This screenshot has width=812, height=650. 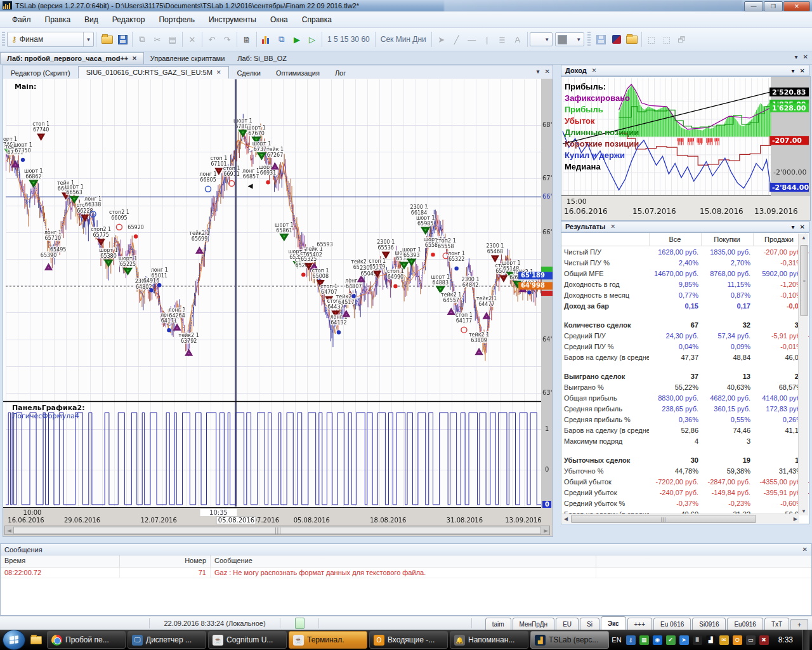 I want to click on undo-icon: ↶, so click(x=212, y=39).